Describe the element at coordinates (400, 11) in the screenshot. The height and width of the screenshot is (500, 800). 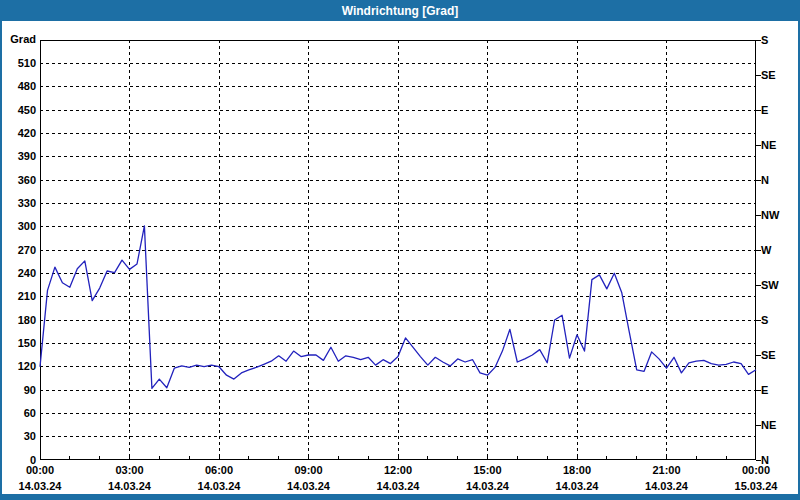
I see `window-title: Windrichtung [Grad]` at that location.